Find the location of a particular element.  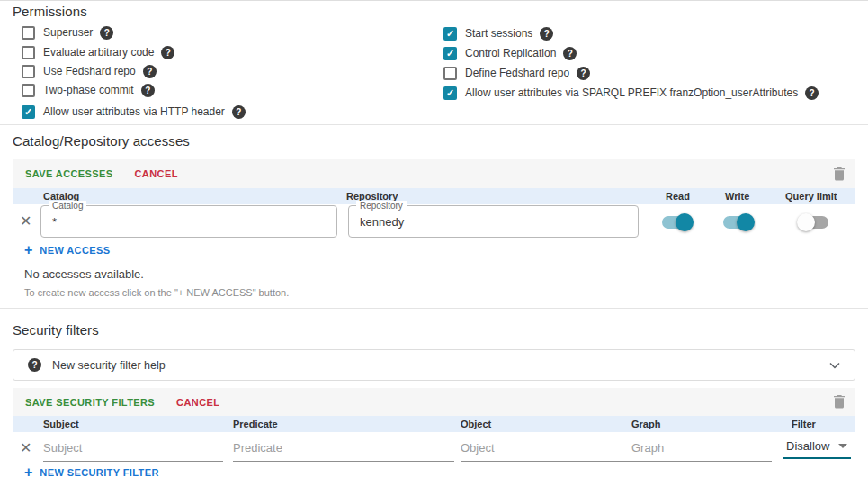

checkbox-use-fedshard is located at coordinates (29, 72).